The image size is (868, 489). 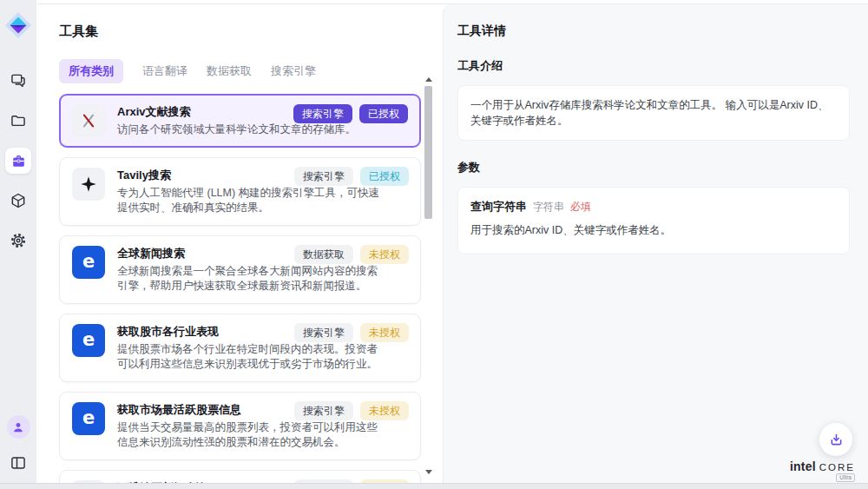 What do you see at coordinates (429, 80) in the screenshot?
I see `scrollbar-up-arrow` at bounding box center [429, 80].